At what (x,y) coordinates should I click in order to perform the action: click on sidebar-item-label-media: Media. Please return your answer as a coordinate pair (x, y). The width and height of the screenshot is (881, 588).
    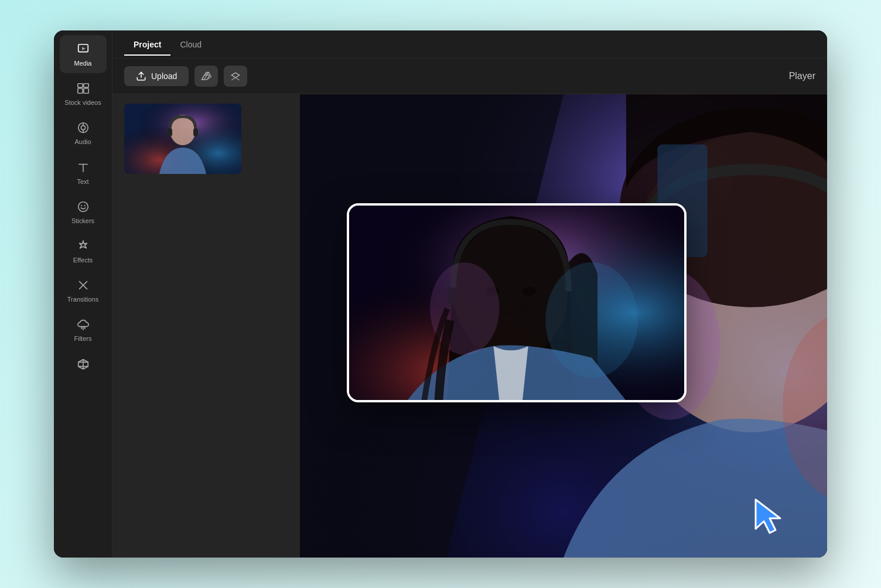
    Looking at the image, I should click on (83, 63).